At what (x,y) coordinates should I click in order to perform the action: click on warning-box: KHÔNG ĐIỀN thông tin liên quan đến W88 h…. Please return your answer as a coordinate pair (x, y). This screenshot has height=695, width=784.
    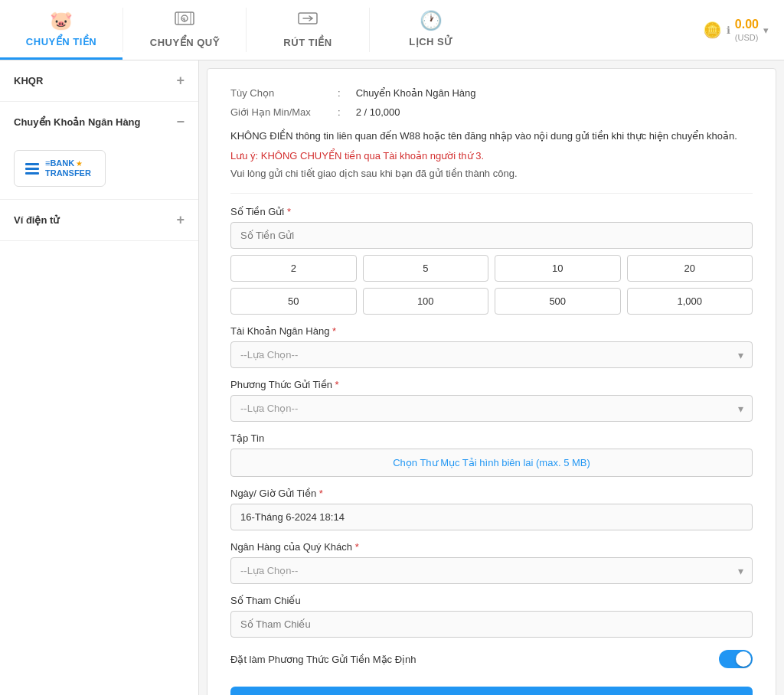
    Looking at the image, I should click on (492, 136).